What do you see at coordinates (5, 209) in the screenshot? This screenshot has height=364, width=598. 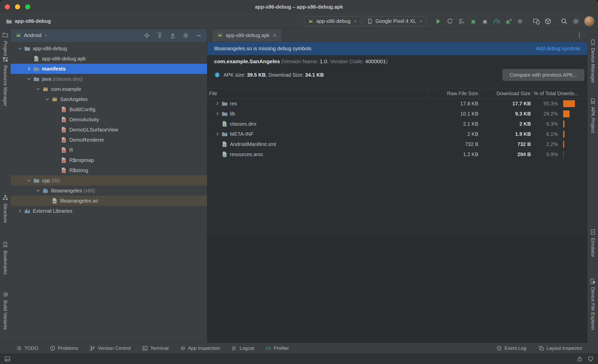 I see `tool-window-button-structure: Structure` at bounding box center [5, 209].